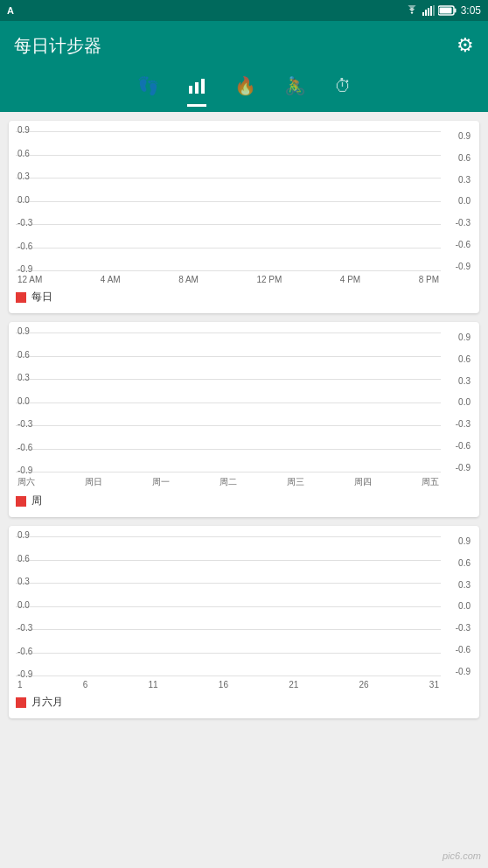 The image size is (488, 868). What do you see at coordinates (471, 10) in the screenshot?
I see `status-time: 3:05` at bounding box center [471, 10].